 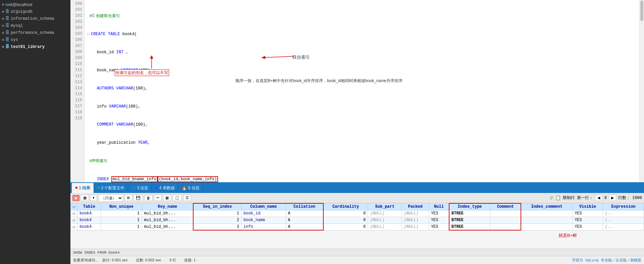 I want to click on toolbar-btn-1: ⊞, so click(x=128, y=198).